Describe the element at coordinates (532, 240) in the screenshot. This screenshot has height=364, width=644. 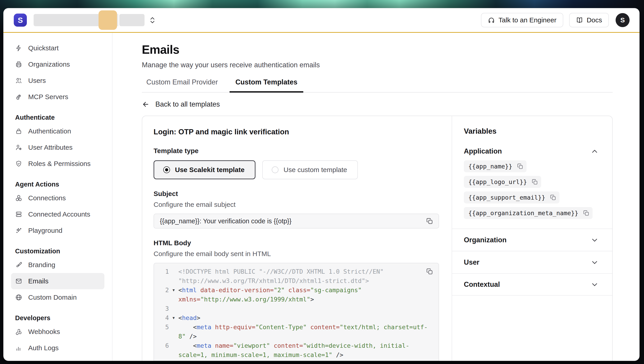
I see `variables-group-organization: Organization` at that location.